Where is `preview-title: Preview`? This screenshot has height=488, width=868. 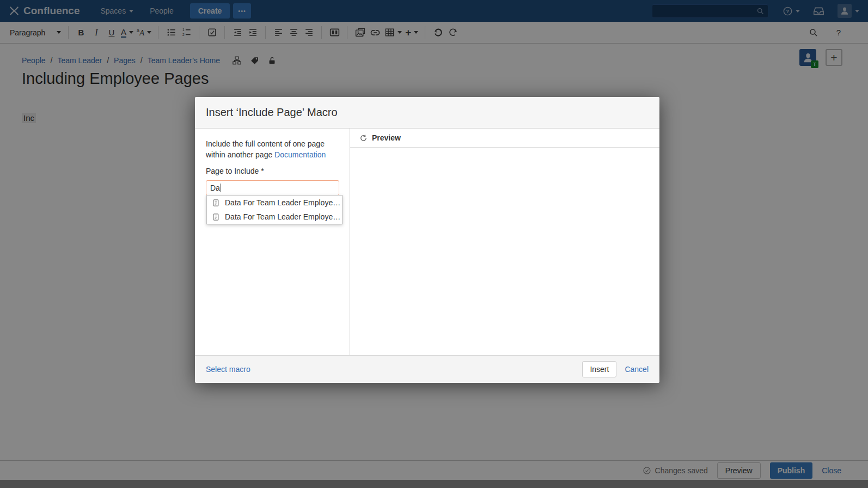 preview-title: Preview is located at coordinates (387, 138).